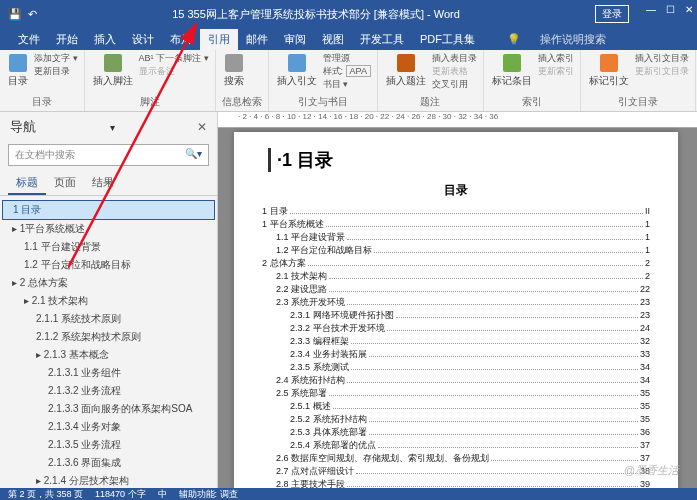 The width and height of the screenshot is (697, 500). Describe the element at coordinates (662, 58) in the screenshot. I see `insert-authorities-button: 插入引文目录` at that location.